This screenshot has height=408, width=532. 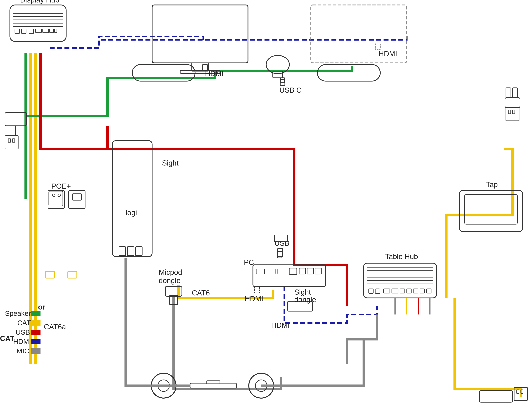 What do you see at coordinates (61, 186) in the screenshot?
I see `poe-plus-label: POE+` at bounding box center [61, 186].